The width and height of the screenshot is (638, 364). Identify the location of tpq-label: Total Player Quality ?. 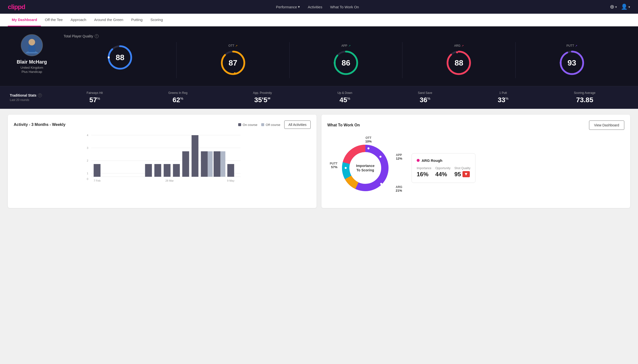
(346, 36).